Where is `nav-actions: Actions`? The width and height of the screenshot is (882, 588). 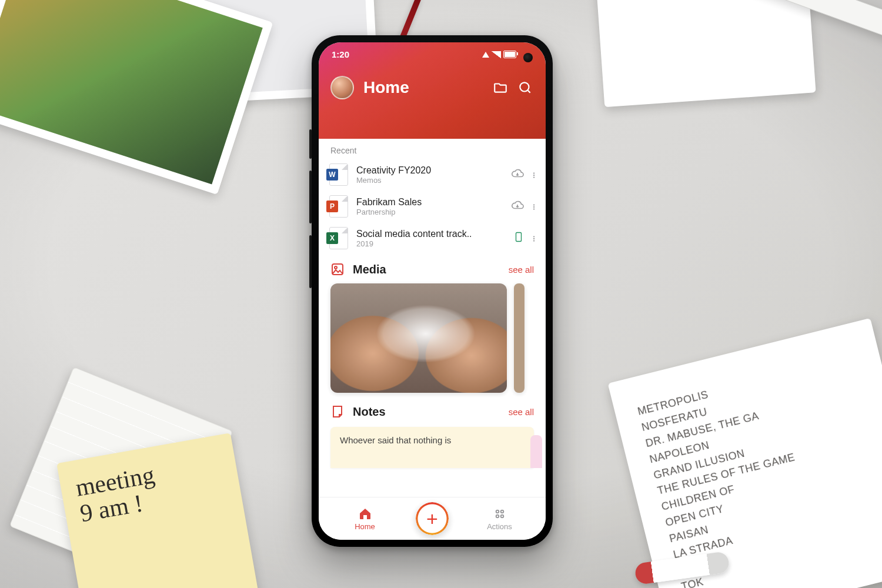 nav-actions: Actions is located at coordinates (500, 519).